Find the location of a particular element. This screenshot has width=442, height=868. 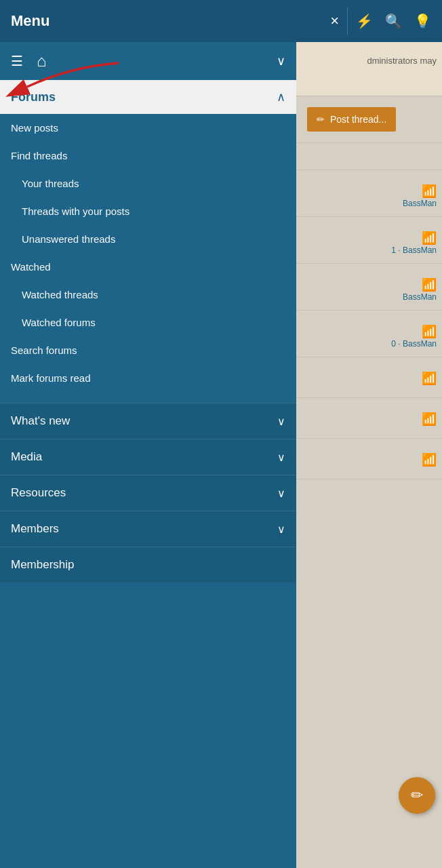

content-row-1: 📶 BassMan is located at coordinates (369, 194).